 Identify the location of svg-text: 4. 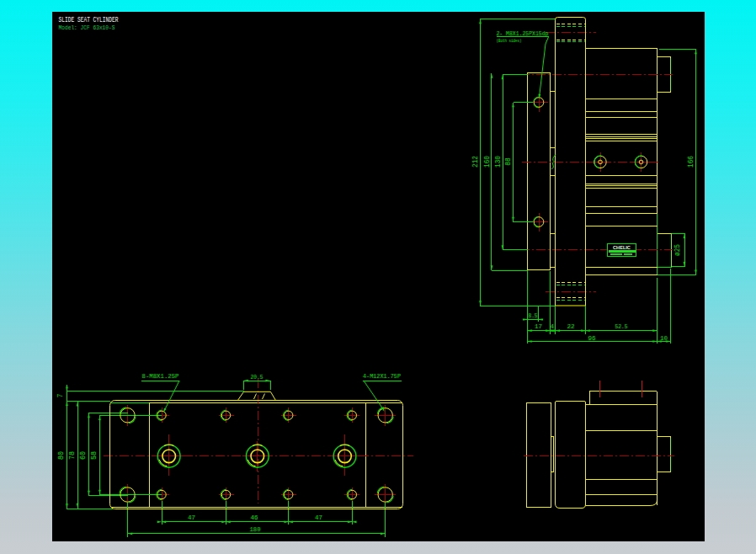
(552, 327).